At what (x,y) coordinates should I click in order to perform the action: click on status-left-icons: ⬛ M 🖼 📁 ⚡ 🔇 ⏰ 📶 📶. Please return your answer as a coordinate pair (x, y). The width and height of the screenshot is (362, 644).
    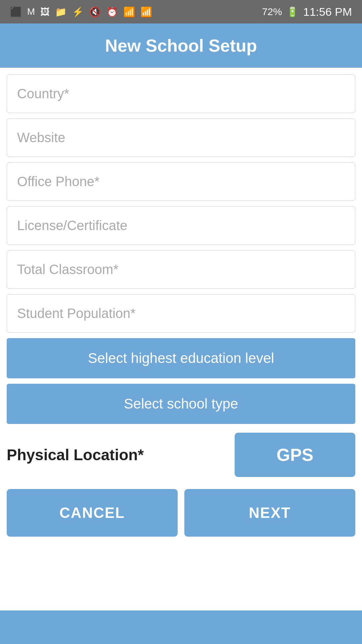
    Looking at the image, I should click on (81, 12).